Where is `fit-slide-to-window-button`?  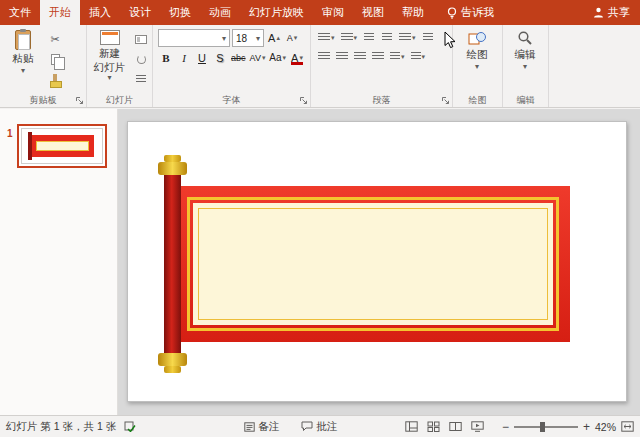
fit-slide-to-window-button is located at coordinates (628, 426).